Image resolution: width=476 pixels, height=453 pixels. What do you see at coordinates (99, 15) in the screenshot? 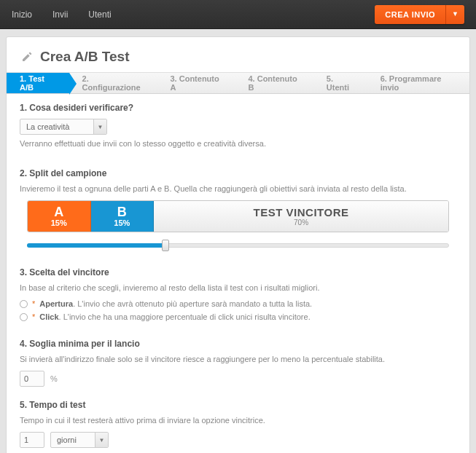
I see `nav-utenti: Utenti` at bounding box center [99, 15].